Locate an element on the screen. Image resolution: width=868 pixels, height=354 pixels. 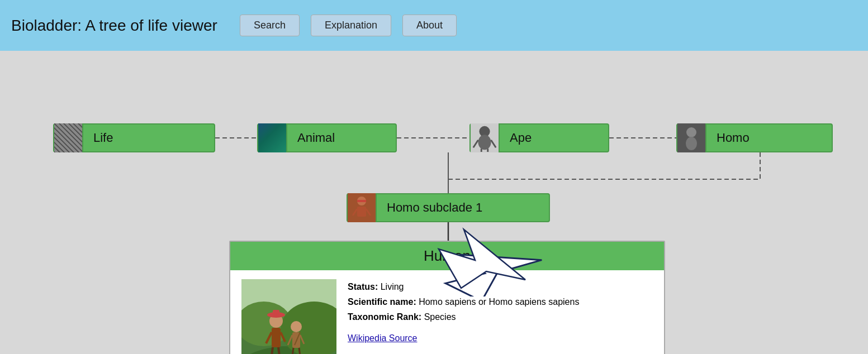
node-life: Life is located at coordinates (134, 138).